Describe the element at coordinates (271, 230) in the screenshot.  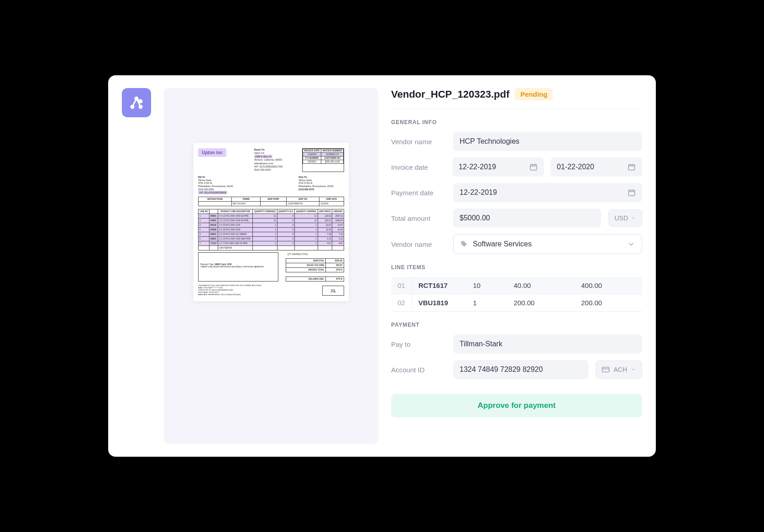
I see `table-row: 4R83692 X 13 PVC DWV GHD10112.4512.45` at that location.